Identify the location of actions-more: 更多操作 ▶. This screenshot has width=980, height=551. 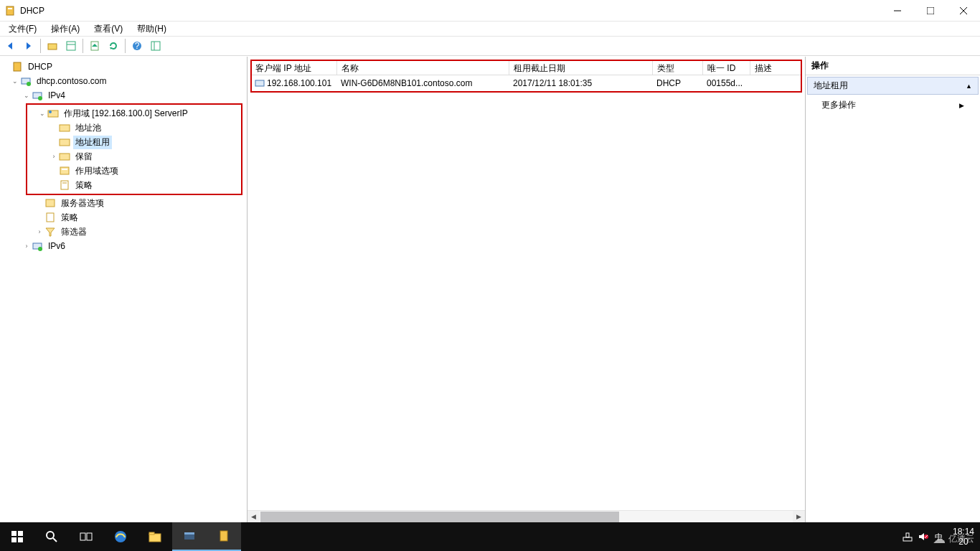
(892, 105).